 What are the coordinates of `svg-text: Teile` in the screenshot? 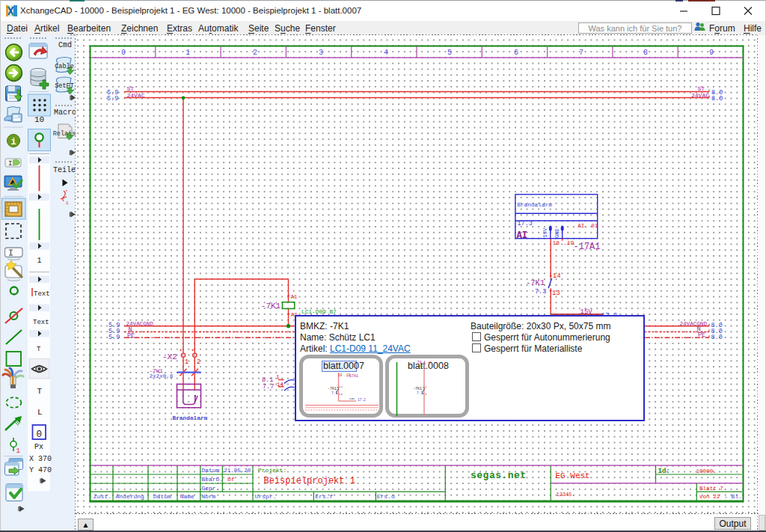 It's located at (64, 171).